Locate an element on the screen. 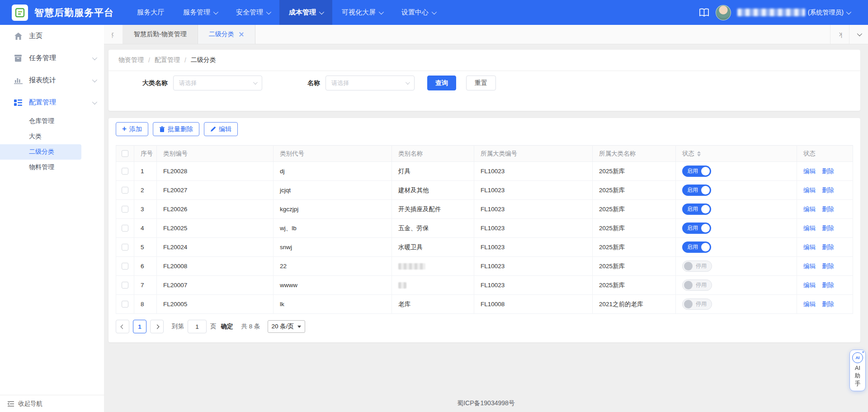 The image size is (868, 412). user-info: (系统管理员) is located at coordinates (794, 13).